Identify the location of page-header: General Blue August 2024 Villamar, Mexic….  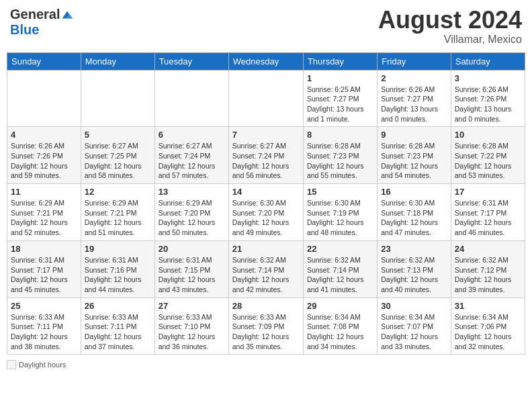
(266, 26).